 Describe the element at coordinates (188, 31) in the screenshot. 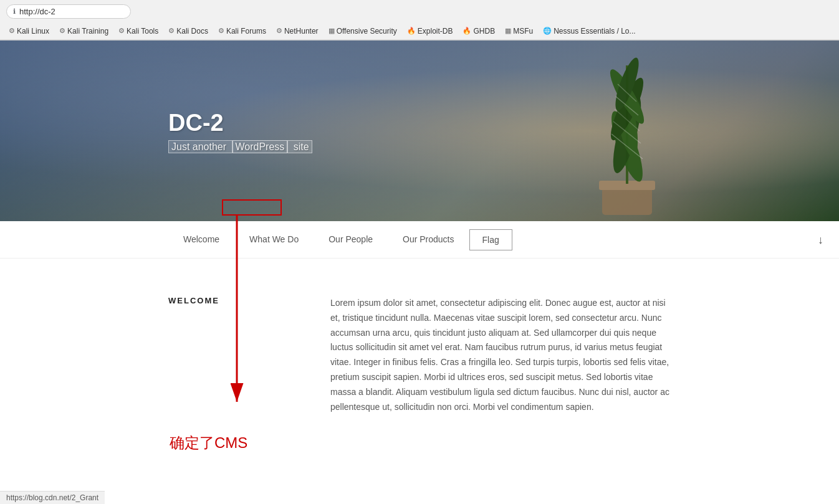

I see `bookmark-item: ⚙Kali Docs` at that location.